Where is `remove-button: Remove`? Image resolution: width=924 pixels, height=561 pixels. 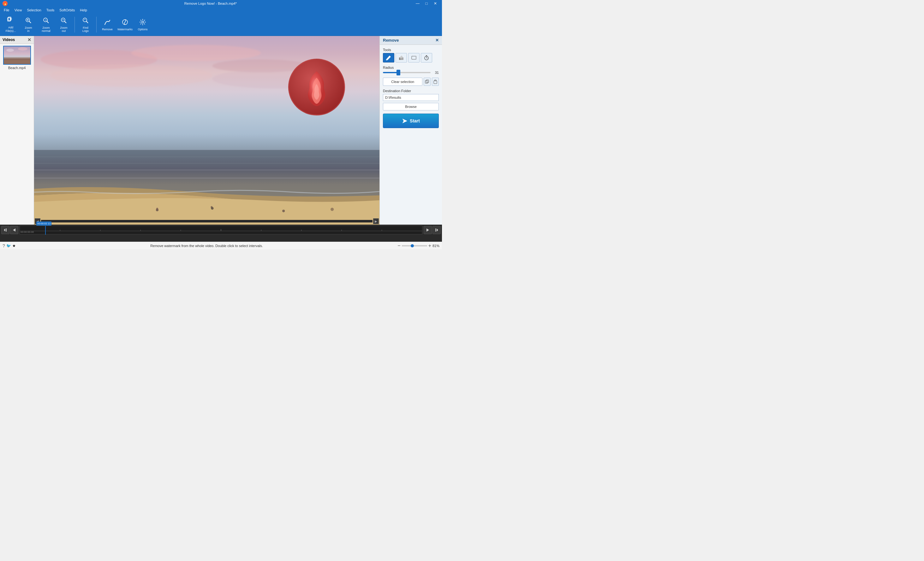 remove-button: Remove is located at coordinates (107, 25).